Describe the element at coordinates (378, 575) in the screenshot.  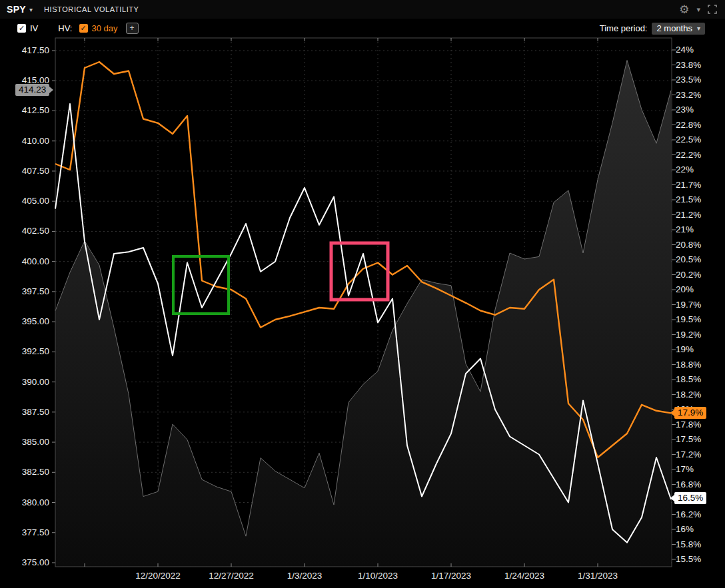
I see `date-axis-label: 1/10/2023` at that location.